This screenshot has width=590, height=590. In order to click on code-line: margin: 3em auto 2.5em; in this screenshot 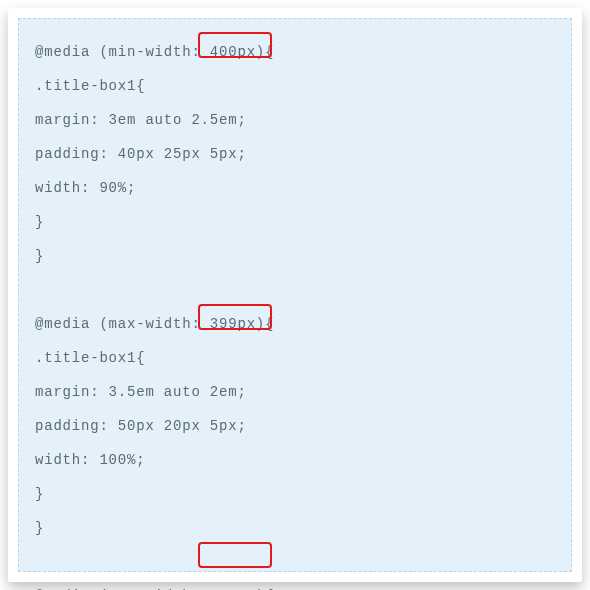, I will do `click(299, 120)`.